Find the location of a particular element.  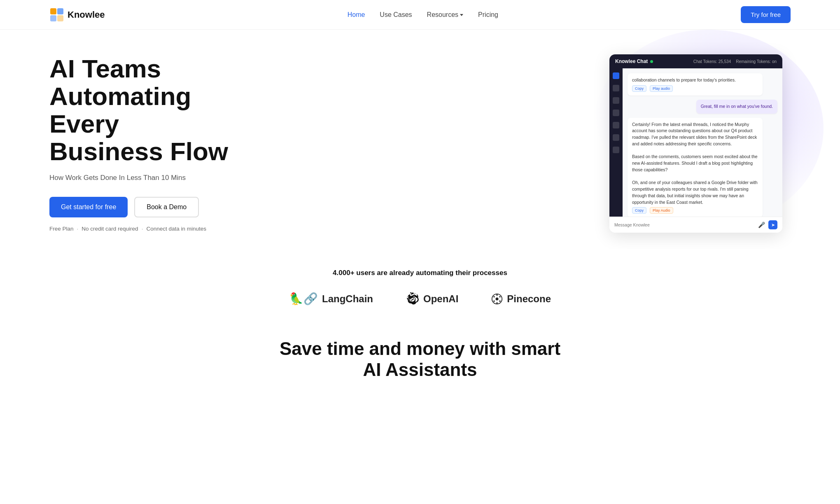

message-1-actions: Copy Play audio is located at coordinates (695, 89).